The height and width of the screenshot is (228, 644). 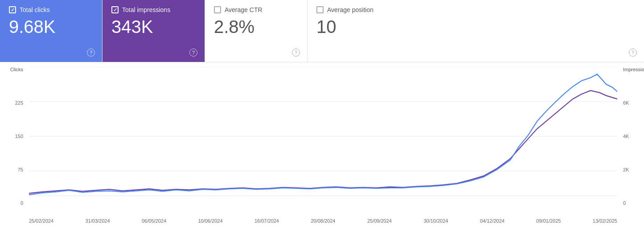 I want to click on y-right-title: Impressions, so click(x=634, y=69).